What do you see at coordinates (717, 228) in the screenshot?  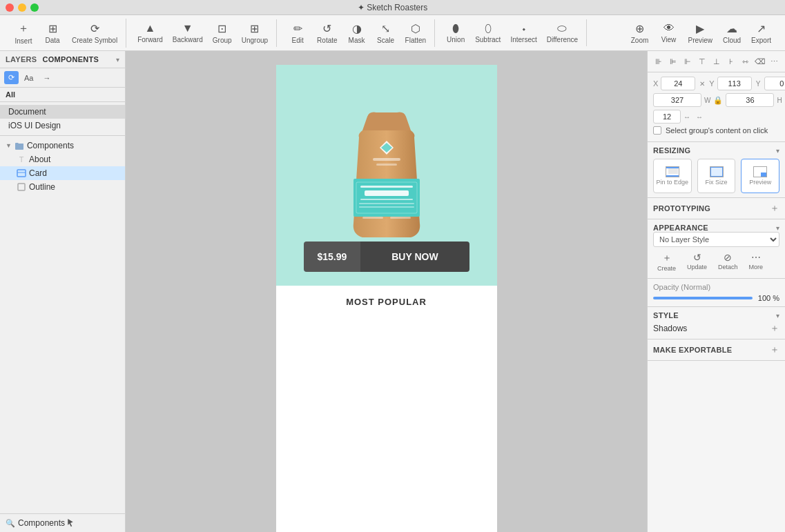 I see `appearance-title: APPEARANCE ▾` at bounding box center [717, 228].